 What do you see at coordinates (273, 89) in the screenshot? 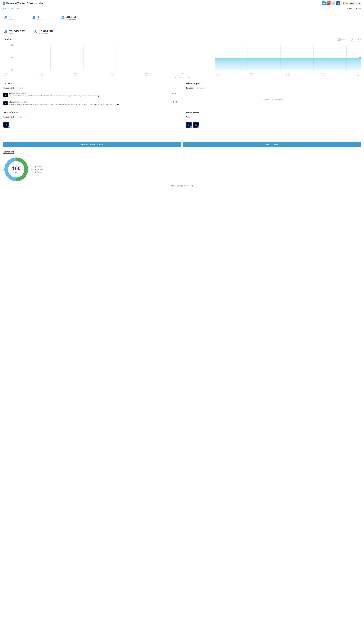
I see `related-topics-tabs: Hashtags Keywords` at bounding box center [273, 89].